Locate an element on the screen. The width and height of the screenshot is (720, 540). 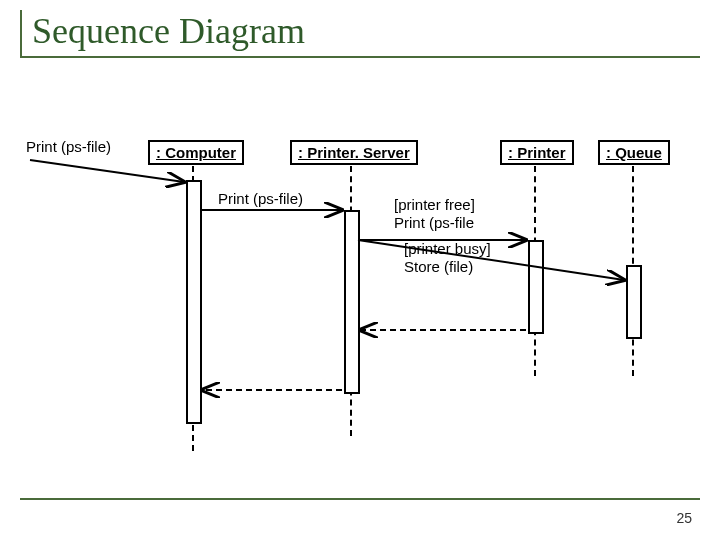
page-title: Sequence Diagram is located at coordinates (366, 31).